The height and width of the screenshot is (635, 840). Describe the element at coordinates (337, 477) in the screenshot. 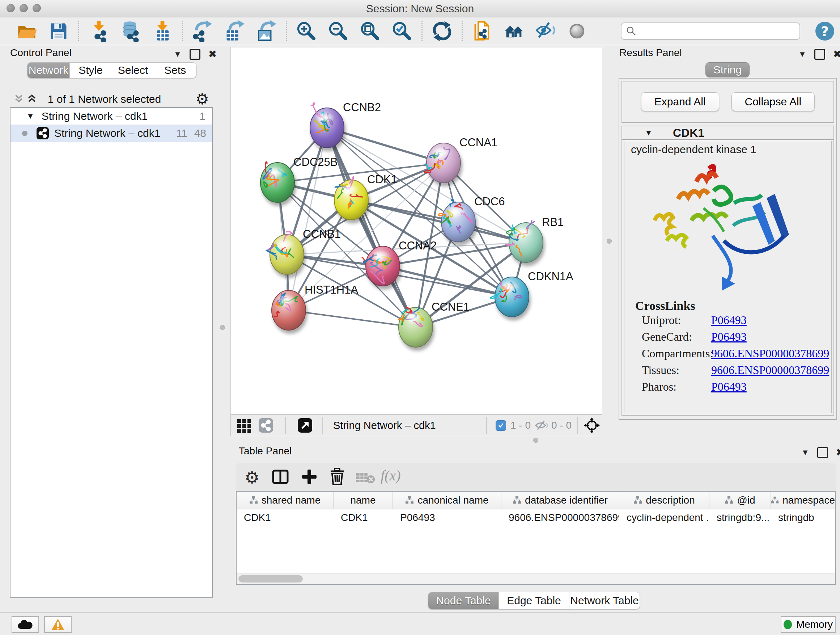

I see `delete-column-button` at that location.